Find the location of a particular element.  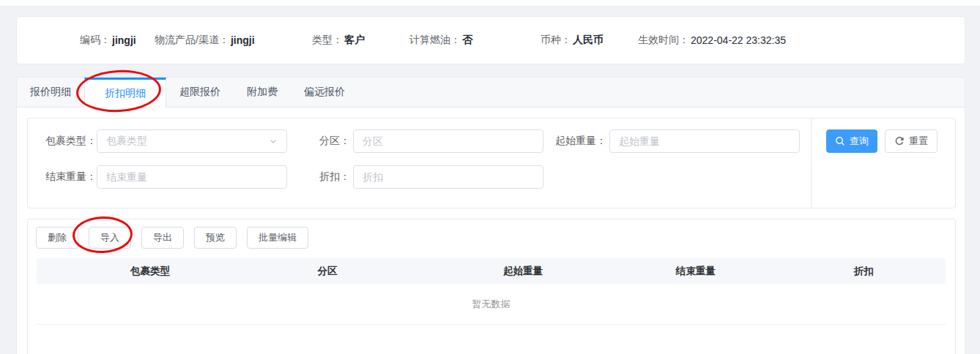

reset-button-label: 重置 is located at coordinates (918, 141).